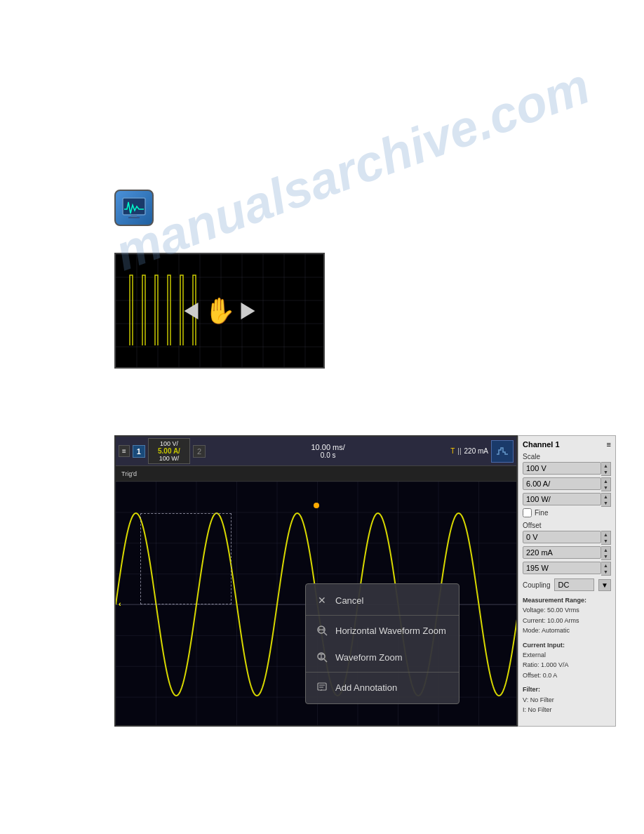  I want to click on panel-title: Channel 1 ≡, so click(567, 444).